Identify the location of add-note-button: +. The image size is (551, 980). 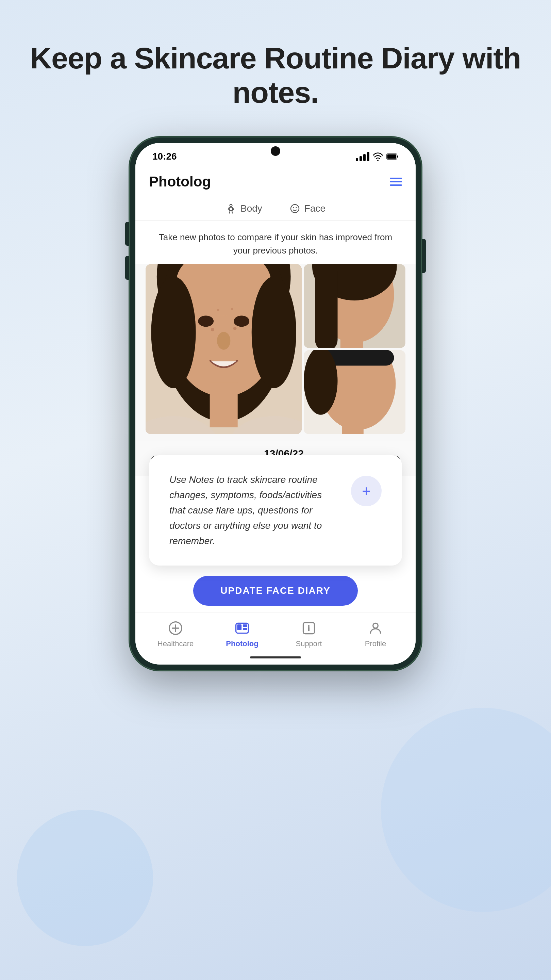
(367, 491).